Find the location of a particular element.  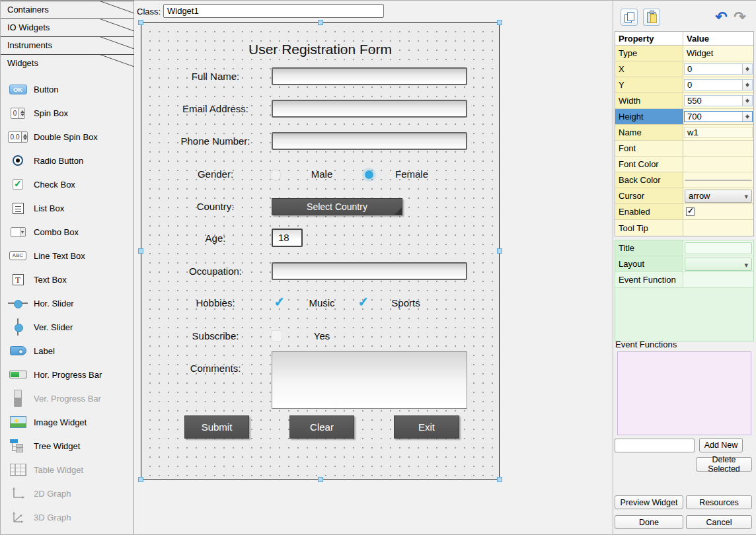

resources-button: Resources is located at coordinates (719, 502).